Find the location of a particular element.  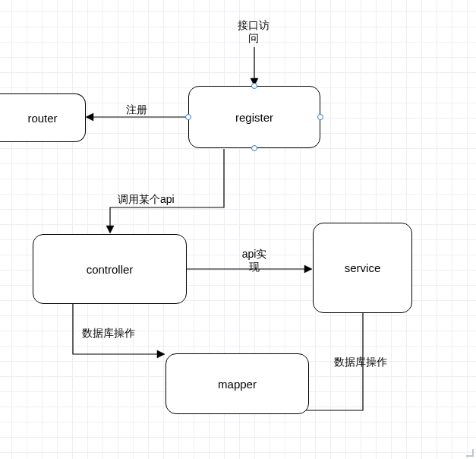

edge-callapi is located at coordinates (167, 188).